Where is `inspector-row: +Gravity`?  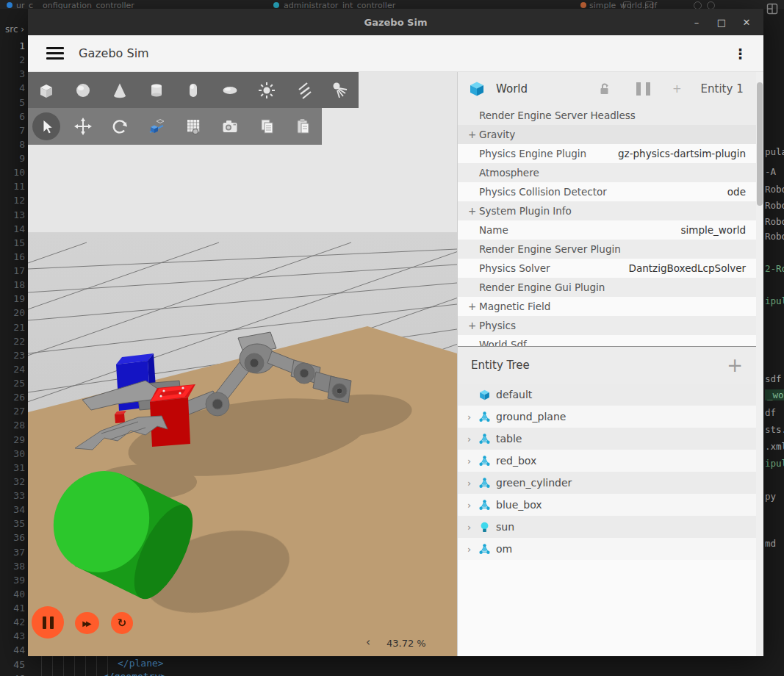 inspector-row: +Gravity is located at coordinates (607, 134).